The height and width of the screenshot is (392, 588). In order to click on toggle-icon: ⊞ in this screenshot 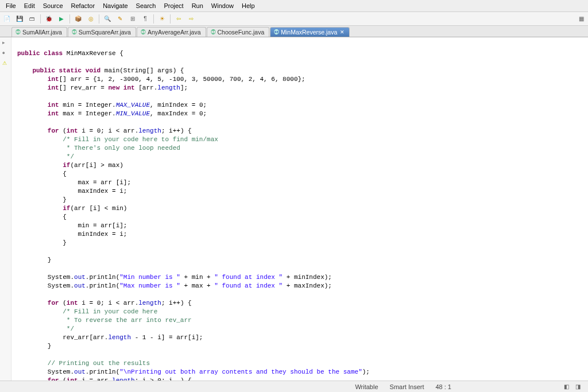, I will do `click(133, 19)`.